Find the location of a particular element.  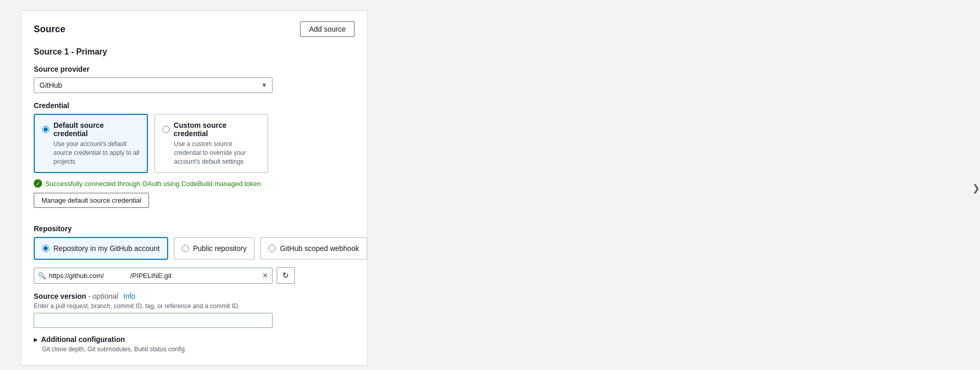

source1-title: Source 1 - Primary is located at coordinates (194, 52).